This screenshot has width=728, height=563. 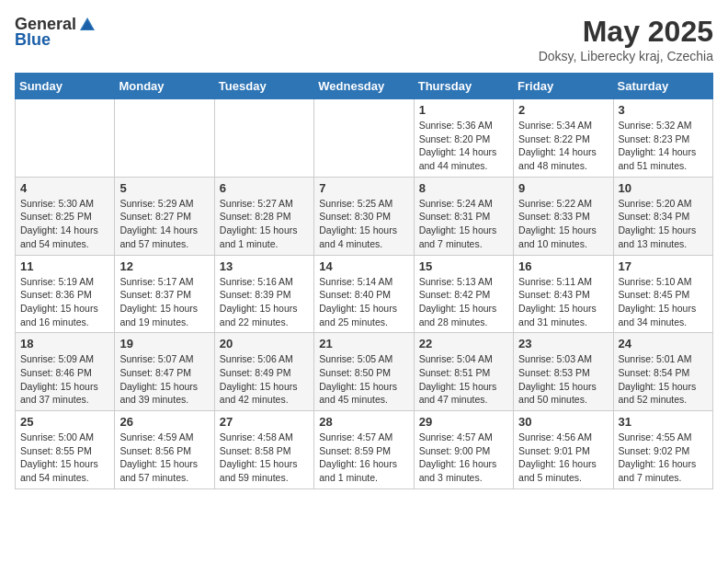 What do you see at coordinates (364, 294) in the screenshot?
I see `calendar-week-row: 11Sunrise: 5:19 AM Sunset: 8:36 PM Dayli…` at bounding box center [364, 294].